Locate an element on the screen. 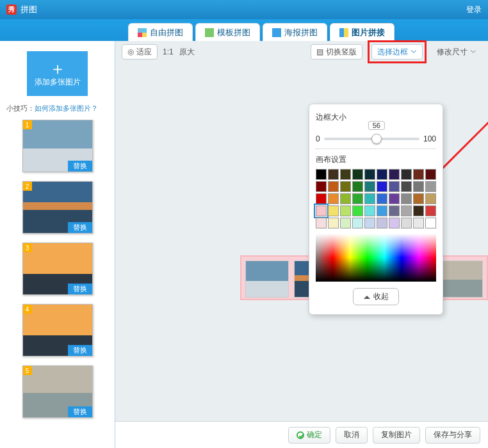  app-logo: 秀 is located at coordinates (12, 10).